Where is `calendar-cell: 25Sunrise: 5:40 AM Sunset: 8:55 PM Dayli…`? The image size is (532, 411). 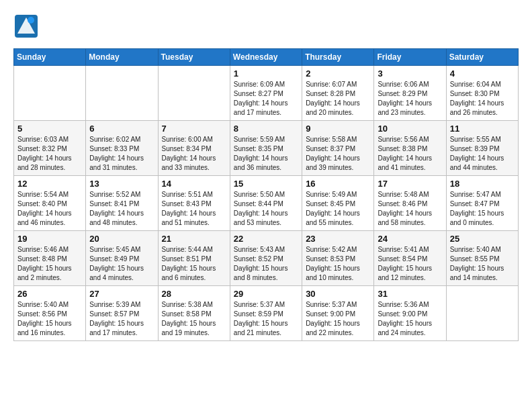 calendar-cell: 25Sunrise: 5:40 AM Sunset: 8:55 PM Dayli… is located at coordinates (482, 259).